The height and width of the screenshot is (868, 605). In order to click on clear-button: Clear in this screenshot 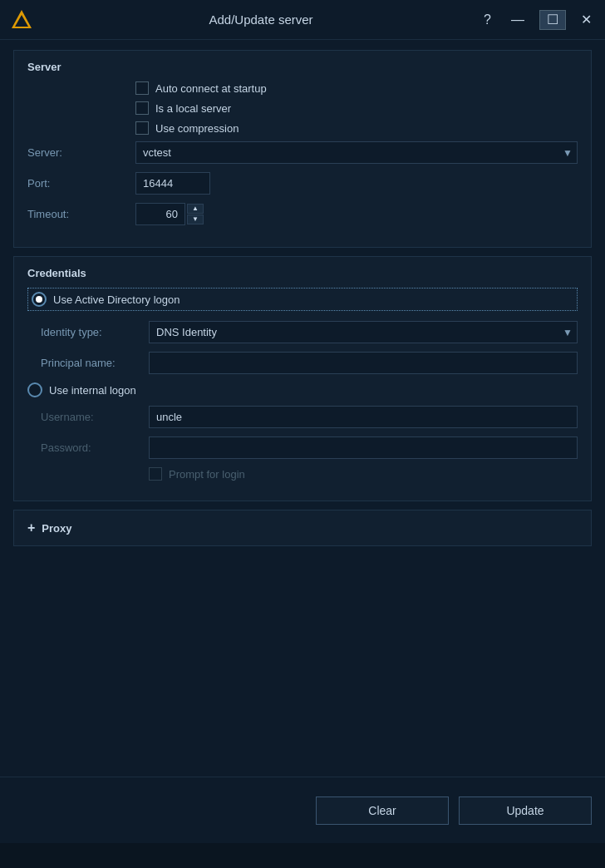, I will do `click(382, 811)`.